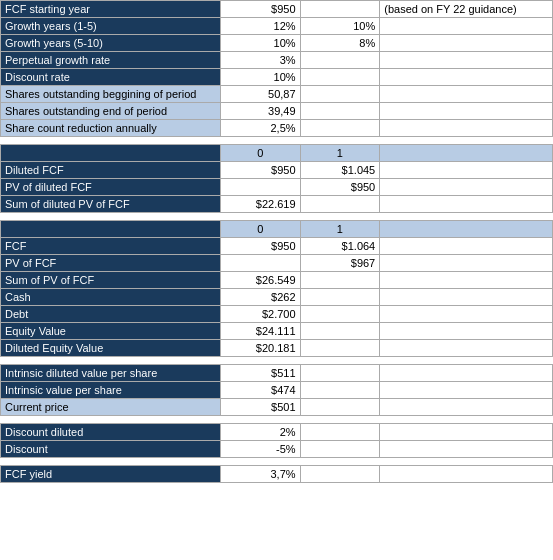 The height and width of the screenshot is (560, 553). Describe the element at coordinates (277, 432) in the screenshot. I see `row-discount-diluted: Discount diluted 2%` at that location.